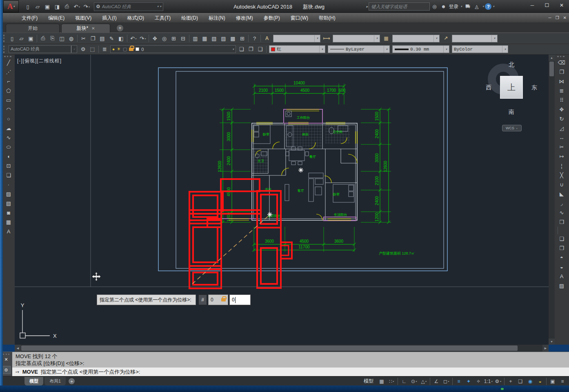 This screenshot has height=392, width=569. I want to click on workspace-combo: AutoCAD 经典▾, so click(43, 49).